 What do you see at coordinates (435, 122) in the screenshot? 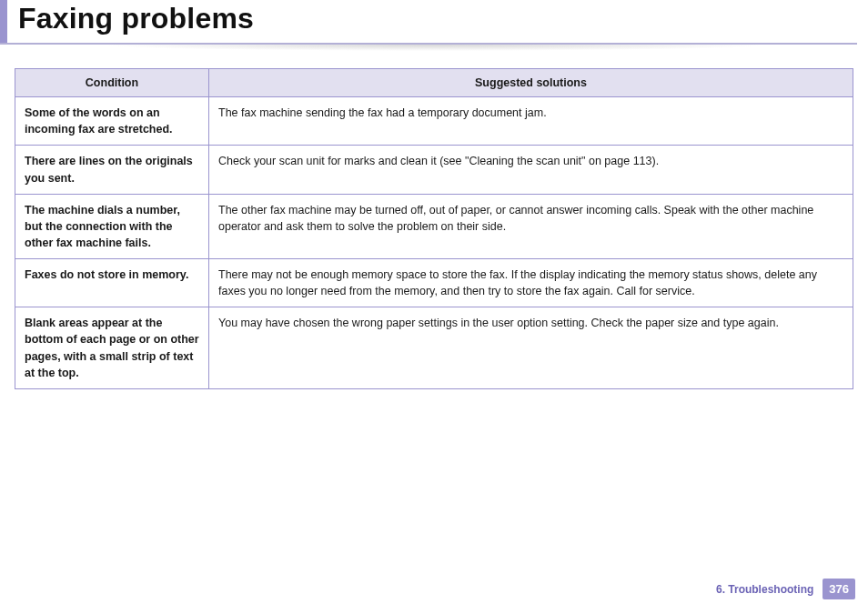
I see `table-row: Some of the words on an incoming fax are…` at bounding box center [435, 122].